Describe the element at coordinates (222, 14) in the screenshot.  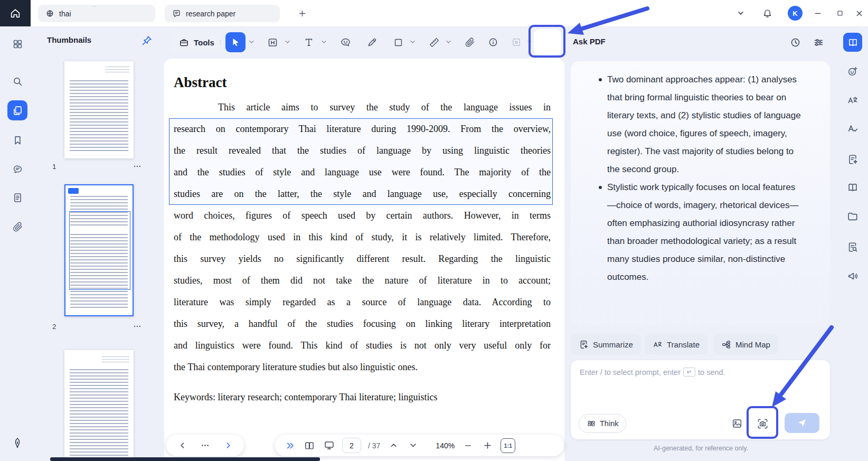
I see `tab-research-paper: research paper` at that location.